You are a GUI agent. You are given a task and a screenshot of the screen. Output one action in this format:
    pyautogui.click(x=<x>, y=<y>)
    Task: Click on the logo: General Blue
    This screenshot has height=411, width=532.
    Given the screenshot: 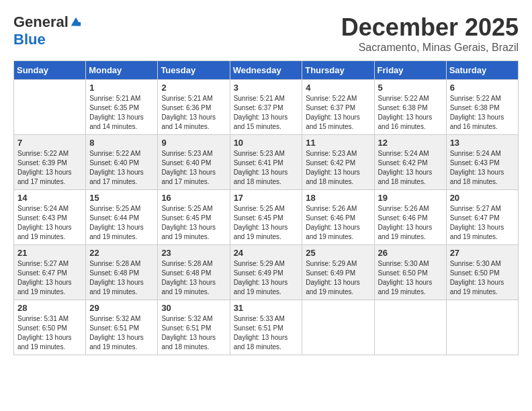 What is the action you would take?
    pyautogui.click(x=48, y=31)
    